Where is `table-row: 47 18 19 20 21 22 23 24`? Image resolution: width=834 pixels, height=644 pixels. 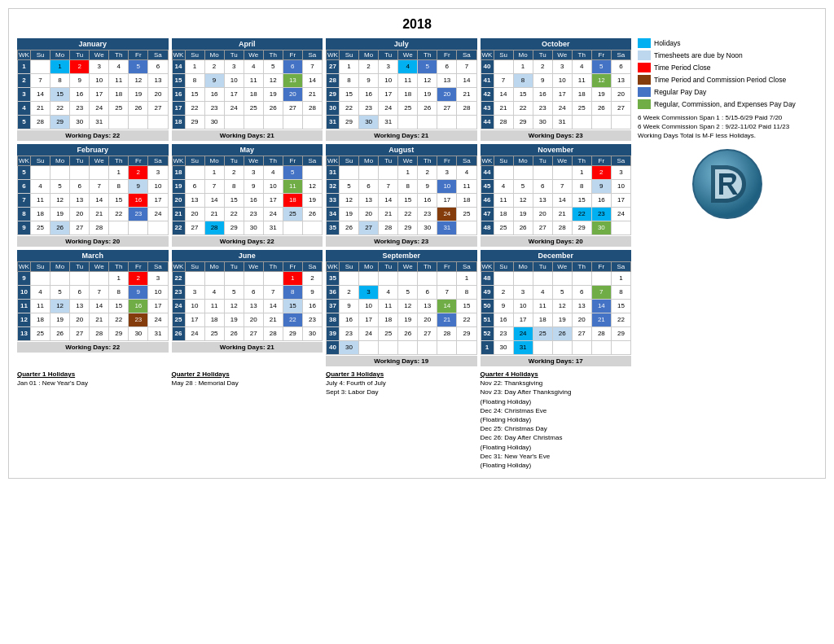
table-row: 47 18 19 20 21 22 23 24 is located at coordinates (555, 215).